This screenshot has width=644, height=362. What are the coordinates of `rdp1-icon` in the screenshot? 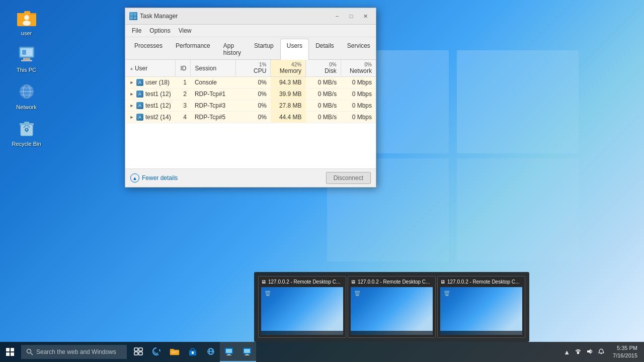 It's located at (229, 351).